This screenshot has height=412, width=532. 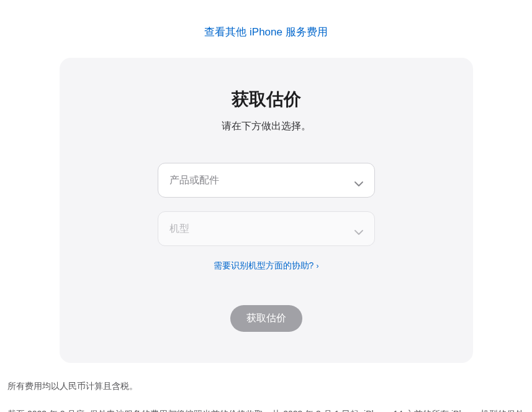 What do you see at coordinates (266, 127) in the screenshot?
I see `card-subtitle: 请在下方做出选择。` at bounding box center [266, 127].